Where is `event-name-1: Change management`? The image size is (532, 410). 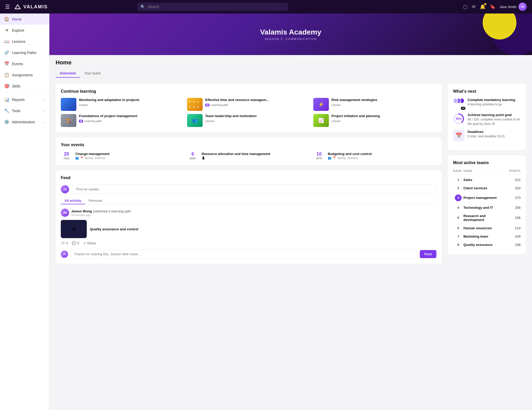 event-name-1: Change management is located at coordinates (92, 154).